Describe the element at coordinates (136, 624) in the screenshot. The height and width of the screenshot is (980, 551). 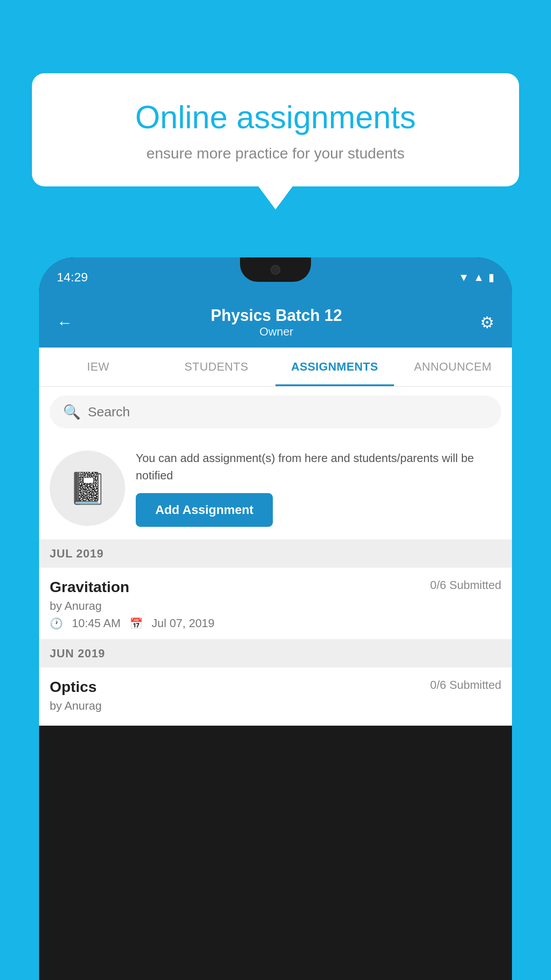
I see `calendar-icon: 📅` at that location.